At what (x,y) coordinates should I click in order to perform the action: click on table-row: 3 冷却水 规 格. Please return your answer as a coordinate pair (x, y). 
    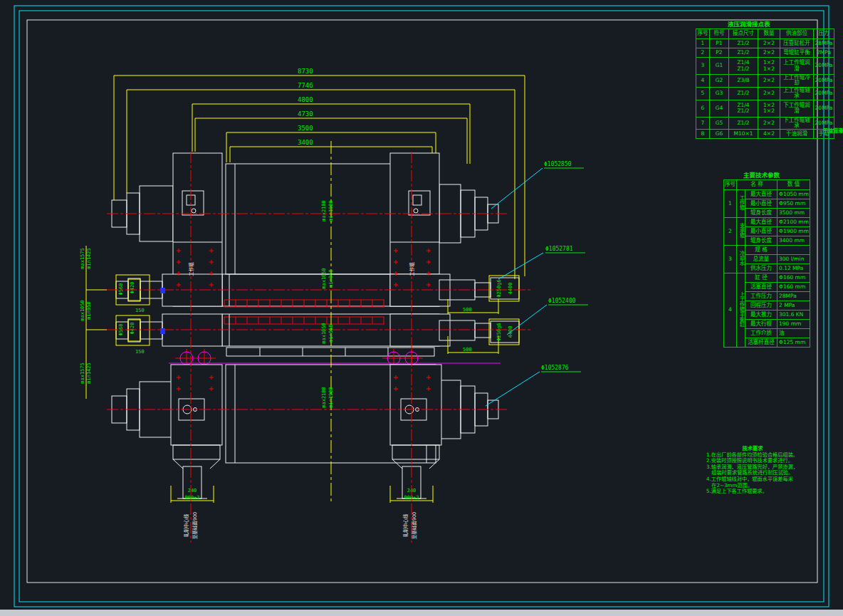
    Looking at the image, I should click on (768, 251).